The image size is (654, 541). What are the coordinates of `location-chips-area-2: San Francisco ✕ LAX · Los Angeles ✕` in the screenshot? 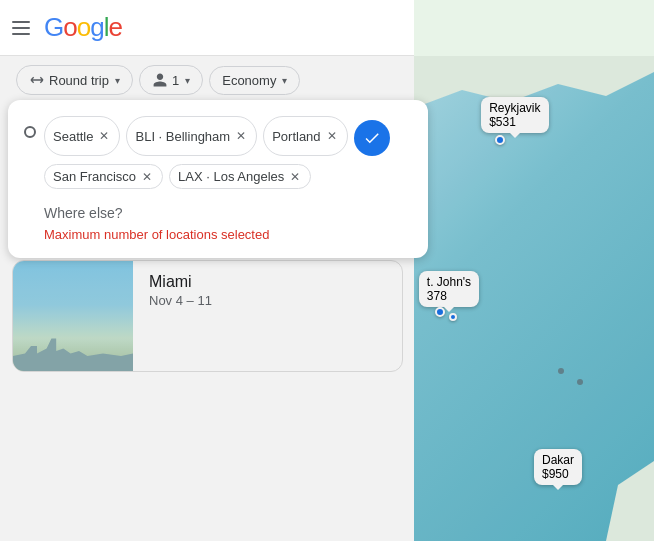 It's located at (228, 176).